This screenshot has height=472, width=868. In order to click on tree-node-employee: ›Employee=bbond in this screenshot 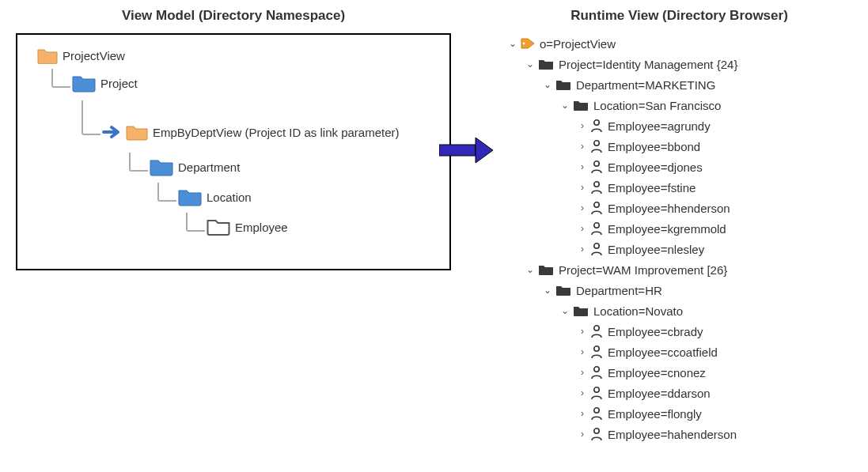, I will do `click(679, 146)`.